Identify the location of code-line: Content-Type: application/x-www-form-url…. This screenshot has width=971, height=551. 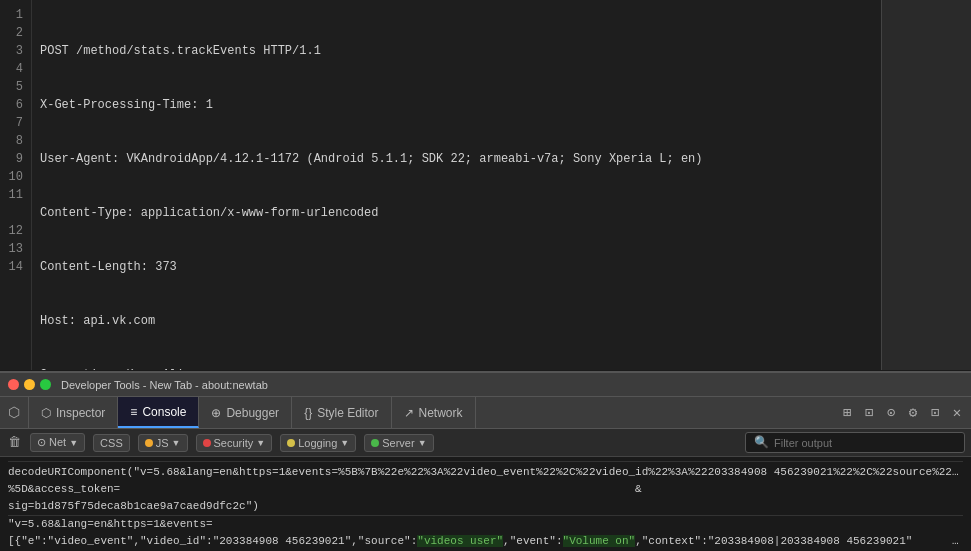
(456, 213).